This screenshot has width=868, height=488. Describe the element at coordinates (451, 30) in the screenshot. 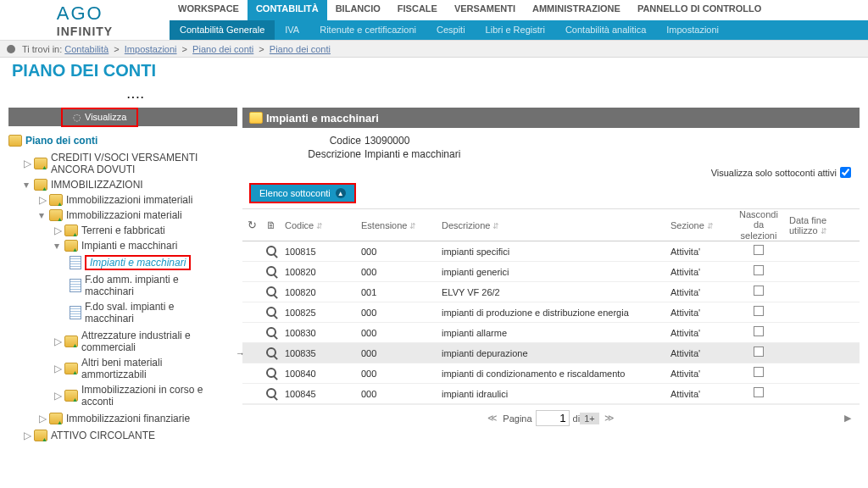

I see `sub-nav-item: Cespiti` at that location.